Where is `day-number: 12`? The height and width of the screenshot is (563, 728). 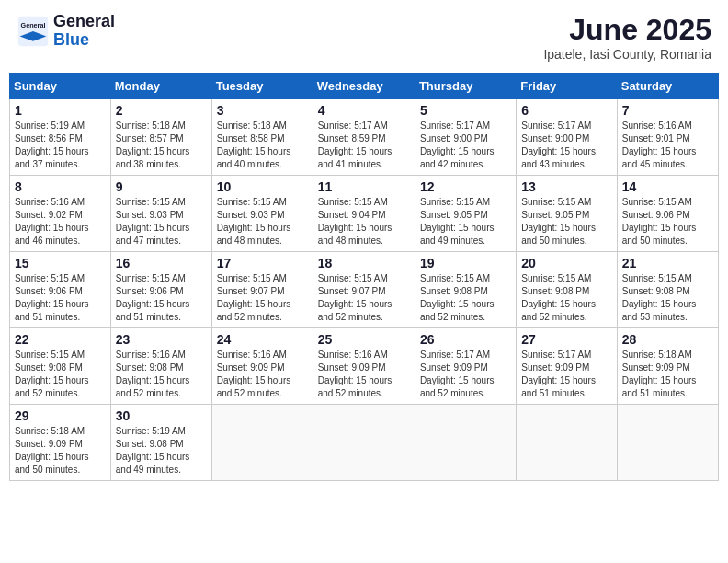 day-number: 12 is located at coordinates (465, 187).